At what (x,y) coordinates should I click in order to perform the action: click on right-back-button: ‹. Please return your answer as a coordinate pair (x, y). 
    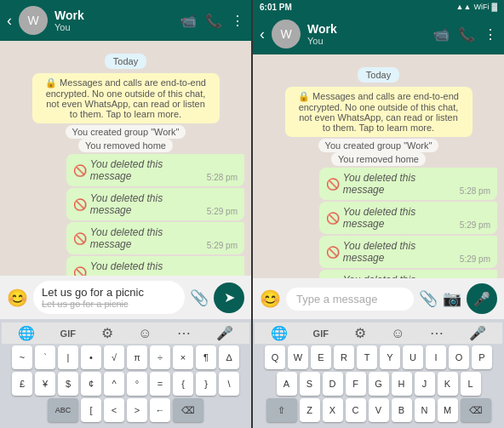
    Looking at the image, I should click on (262, 34).